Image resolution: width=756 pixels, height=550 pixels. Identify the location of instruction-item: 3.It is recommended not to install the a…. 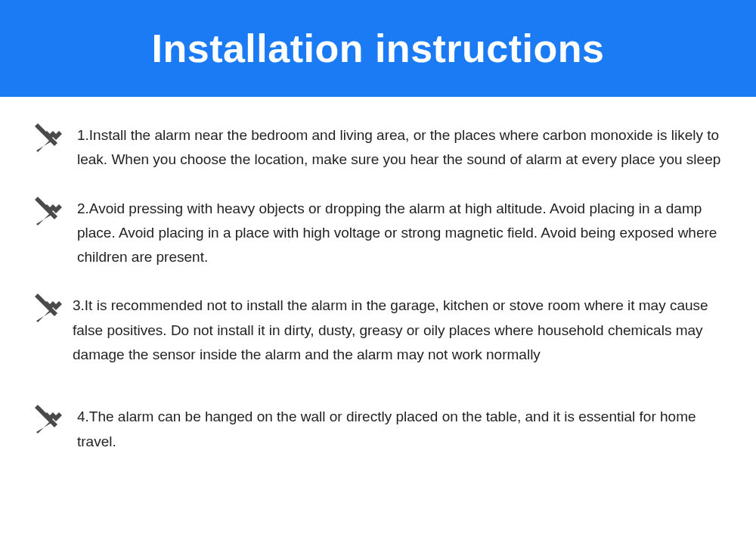
(378, 330).